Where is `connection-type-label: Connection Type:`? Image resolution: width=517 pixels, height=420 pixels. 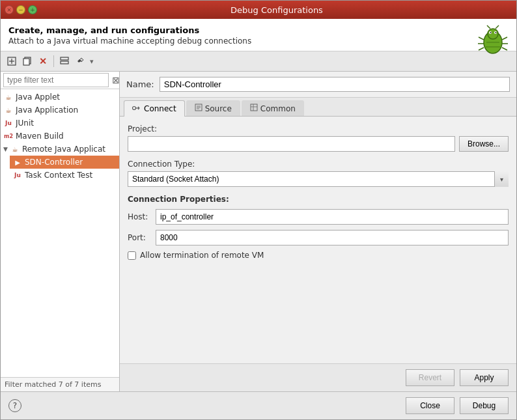
connection-type-label: Connection Type: is located at coordinates (318, 164).